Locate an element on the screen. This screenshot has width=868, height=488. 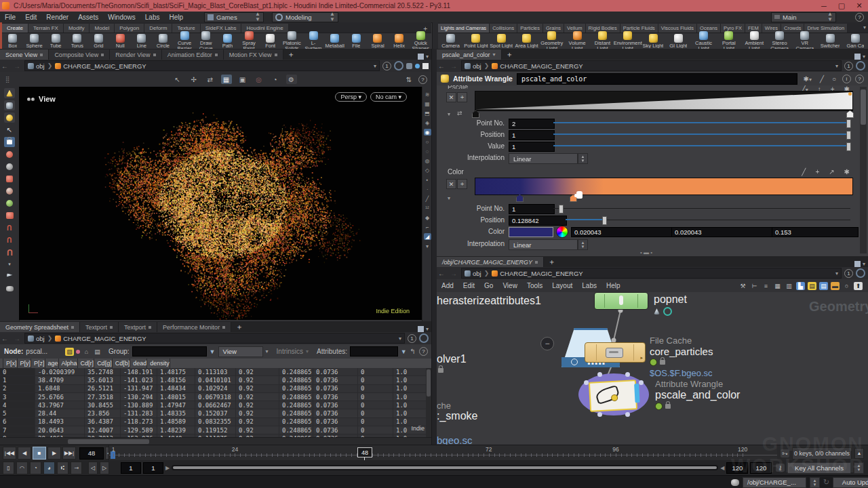
render-icon is located at coordinates (9, 289).